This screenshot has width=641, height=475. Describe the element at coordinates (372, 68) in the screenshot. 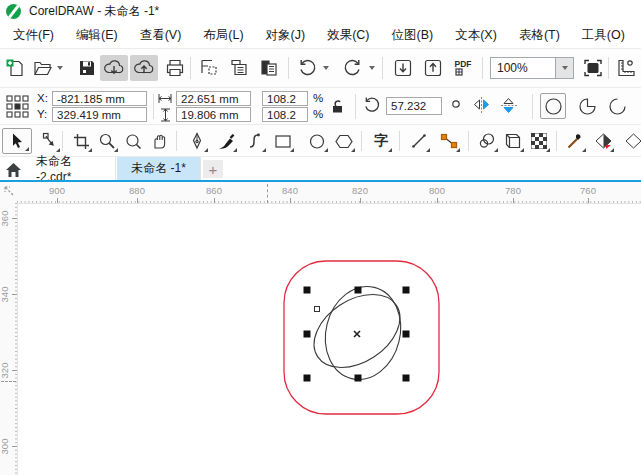

I see `redo-dropdown` at that location.